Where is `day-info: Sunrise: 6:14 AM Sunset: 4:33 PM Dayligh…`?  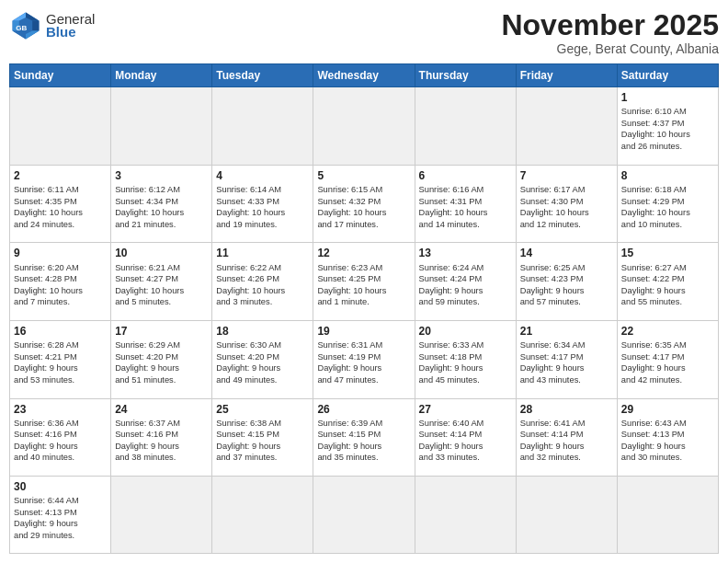 day-info: Sunrise: 6:14 AM Sunset: 4:33 PM Dayligh… is located at coordinates (263, 207).